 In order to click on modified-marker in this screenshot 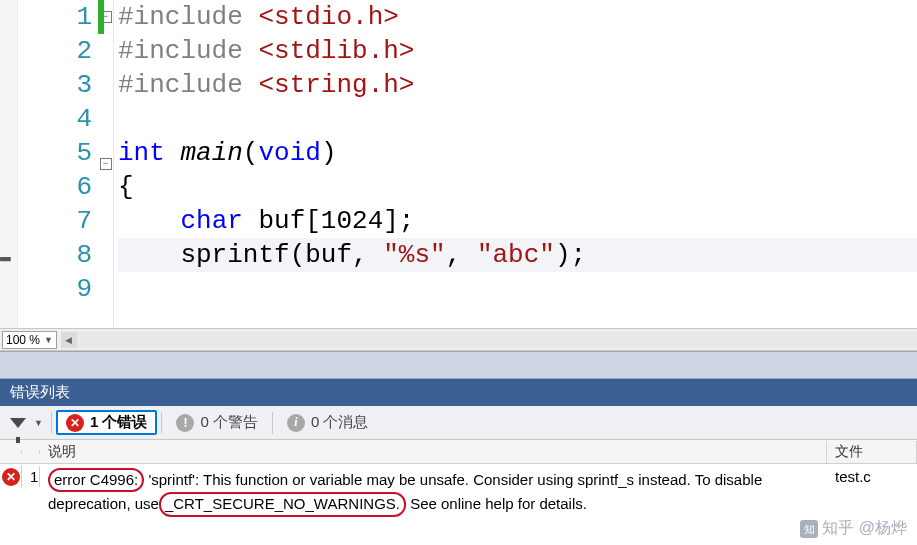, I will do `click(101, 17)`.